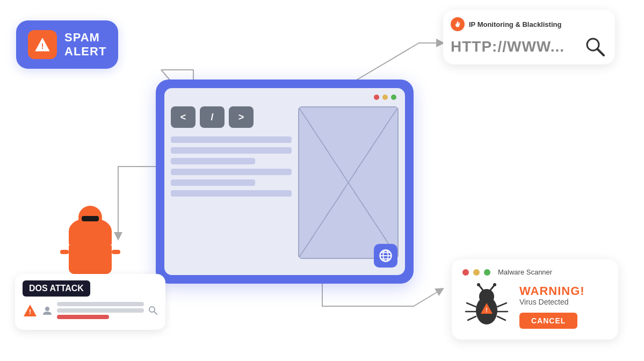  I want to click on ip-url-row: HTTP://WWW..., so click(528, 47).